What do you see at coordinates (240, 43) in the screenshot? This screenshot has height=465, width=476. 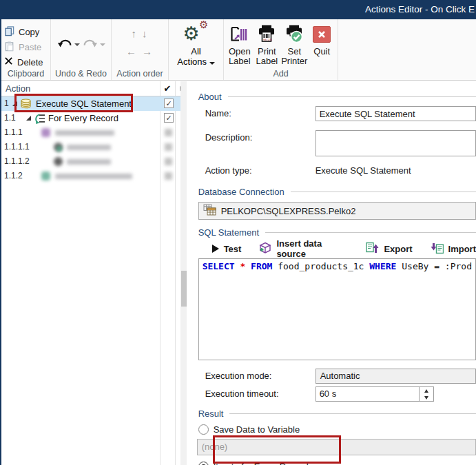 I see `open-label-button: Open Label` at bounding box center [240, 43].